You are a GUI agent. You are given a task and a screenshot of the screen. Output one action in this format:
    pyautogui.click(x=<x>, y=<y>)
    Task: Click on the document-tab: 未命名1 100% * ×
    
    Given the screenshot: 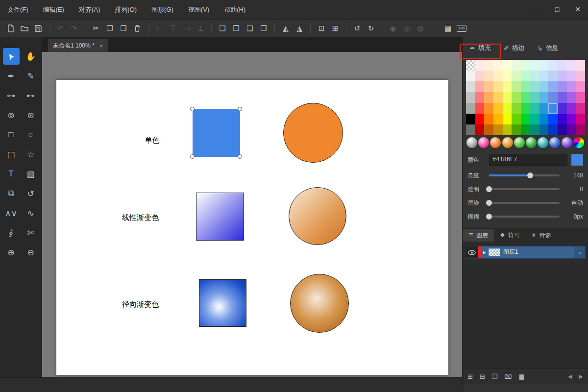 What is the action you would take?
    pyautogui.click(x=78, y=46)
    